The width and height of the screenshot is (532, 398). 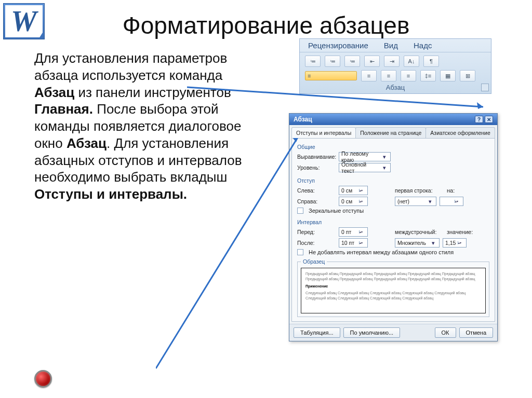 What do you see at coordinates (391, 46) in the screenshot?
I see `ribbon-tab: Вид` at bounding box center [391, 46].